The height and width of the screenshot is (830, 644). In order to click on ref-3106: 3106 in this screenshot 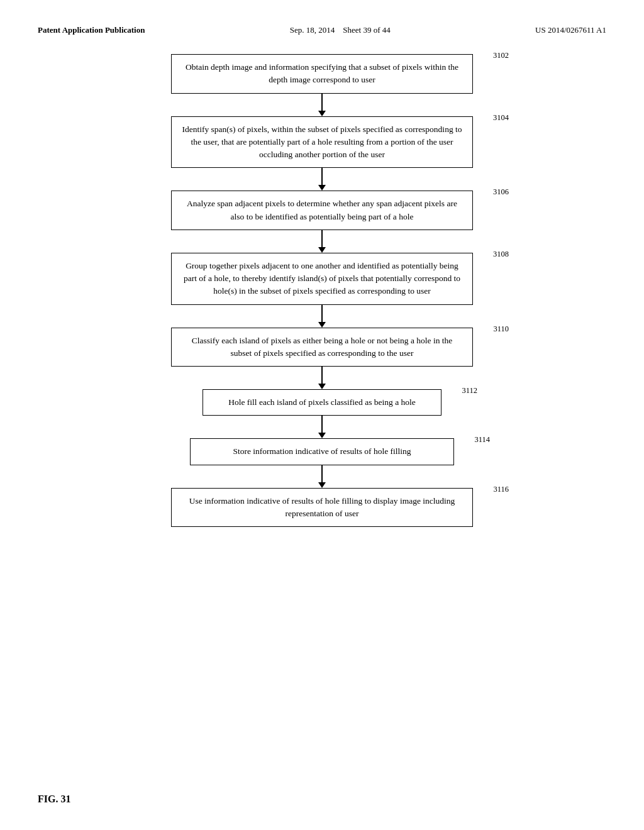, I will do `click(501, 192)`.